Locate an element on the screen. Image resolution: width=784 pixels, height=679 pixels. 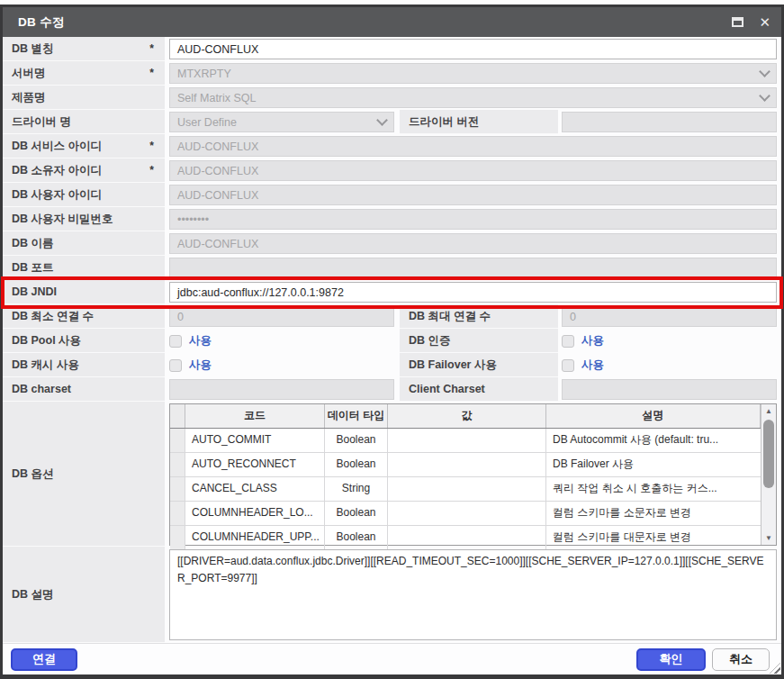
field-label-db-charset-text: DB charset is located at coordinates (41, 389).